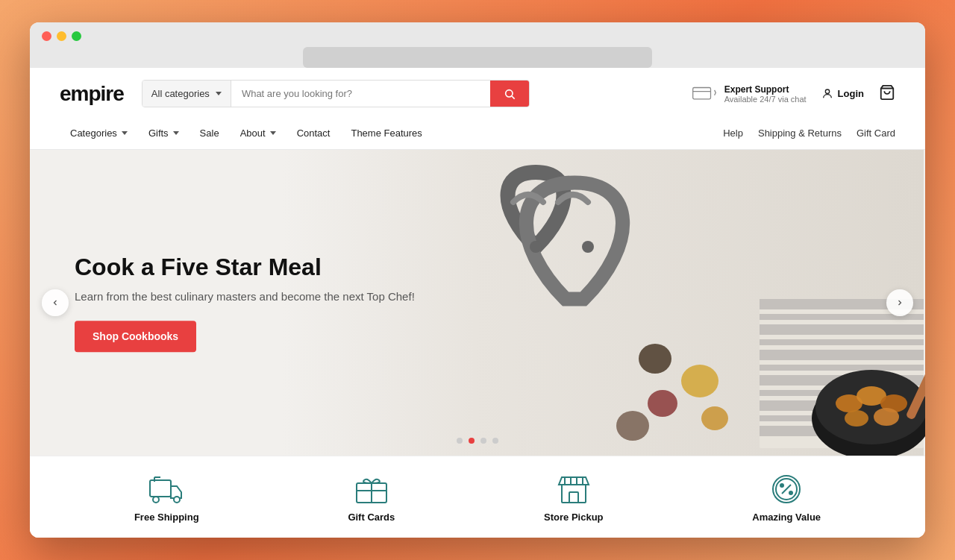  I want to click on feature-amazing-value: Amazing Value, so click(786, 498).